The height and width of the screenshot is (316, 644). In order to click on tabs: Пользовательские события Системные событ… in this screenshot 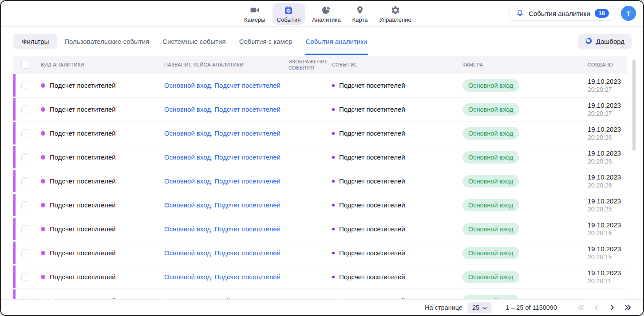, I will do `click(216, 41)`.